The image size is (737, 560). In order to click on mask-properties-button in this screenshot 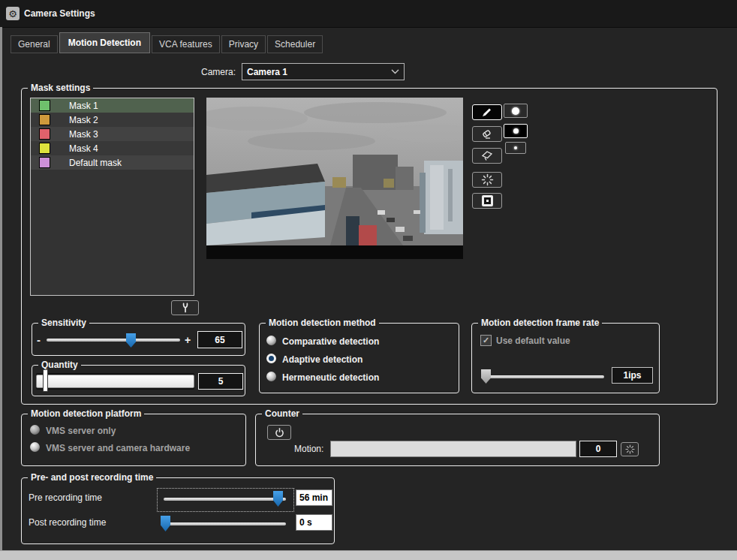, I will do `click(185, 308)`.